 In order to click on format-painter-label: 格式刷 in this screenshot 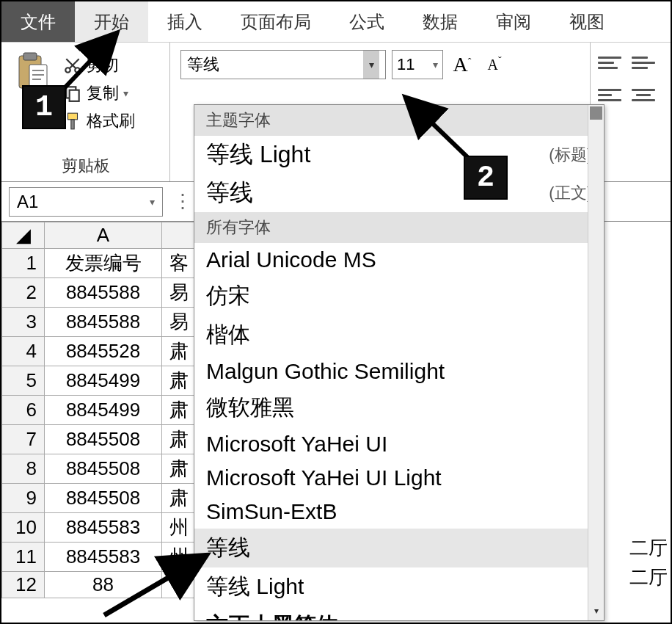, I will do `click(111, 121)`.